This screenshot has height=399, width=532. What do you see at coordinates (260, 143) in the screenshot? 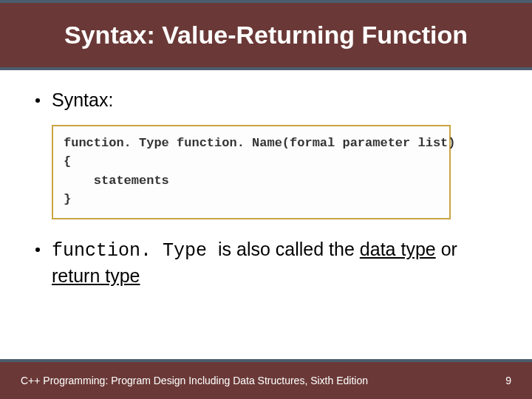
I see `code-line: function. Type function. Name(formal par…` at bounding box center [260, 143].